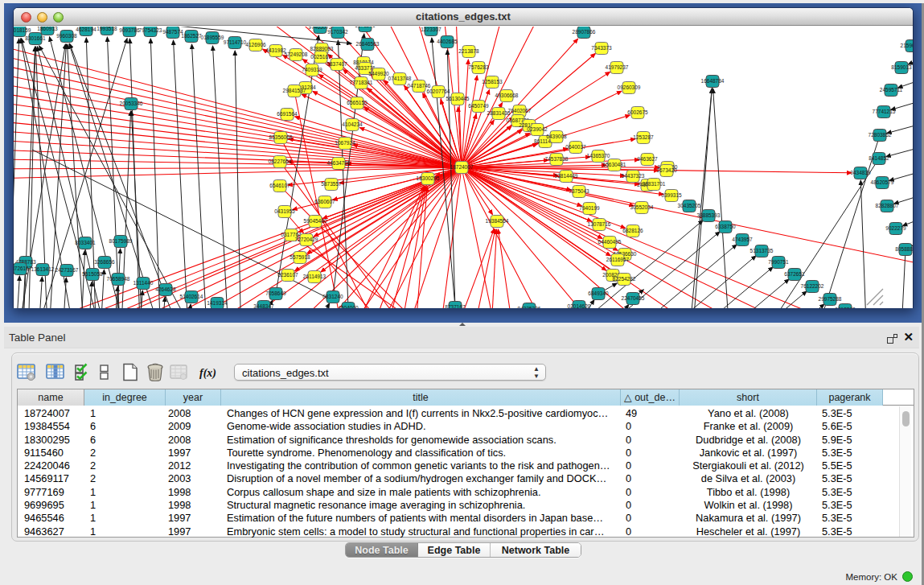 The width and height of the screenshot is (924, 585). I want to click on svg-text: 7576283, so click(478, 68).